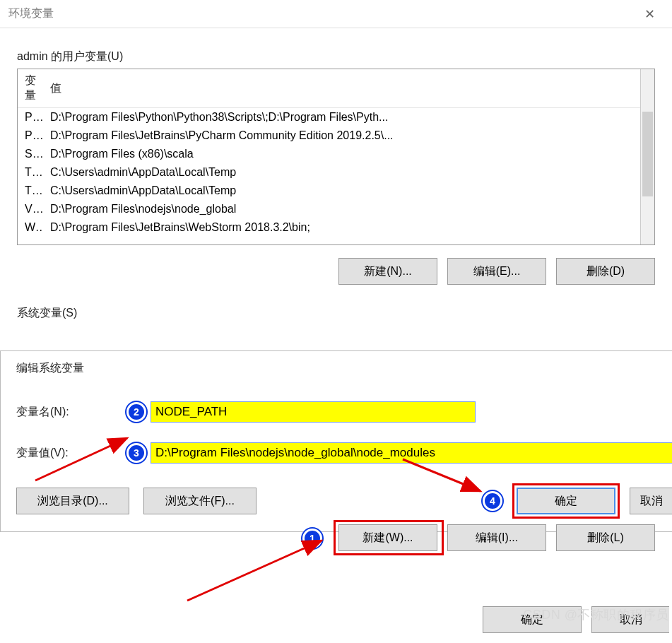  I want to click on annotation-badge-4: 4, so click(493, 501).